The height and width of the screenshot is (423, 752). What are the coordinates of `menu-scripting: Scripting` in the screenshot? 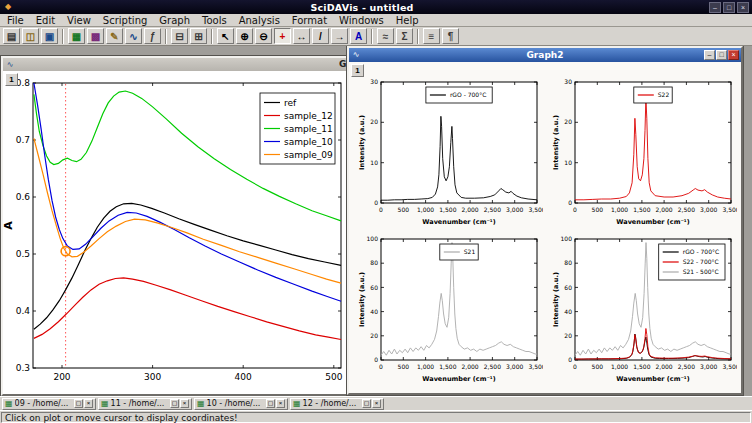 It's located at (125, 20).